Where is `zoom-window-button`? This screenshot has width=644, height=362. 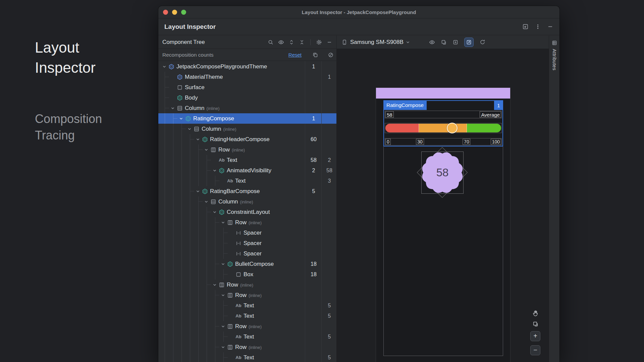 zoom-window-button is located at coordinates (184, 12).